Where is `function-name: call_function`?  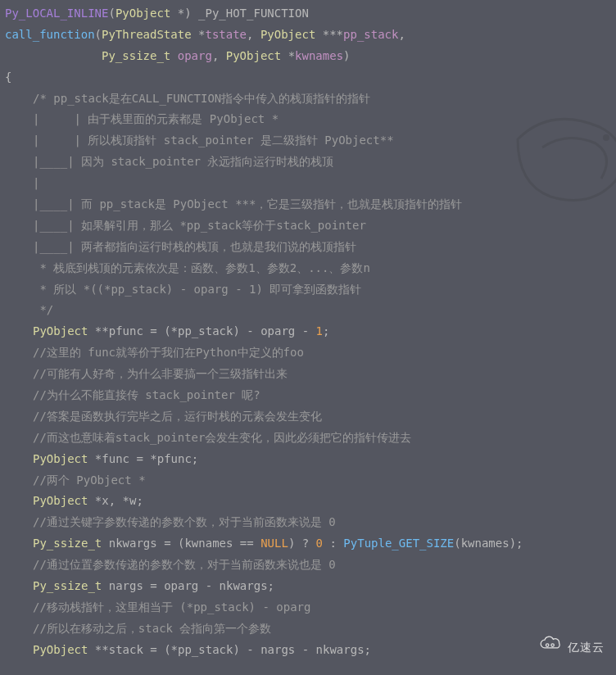 function-name: call_function is located at coordinates (50, 34).